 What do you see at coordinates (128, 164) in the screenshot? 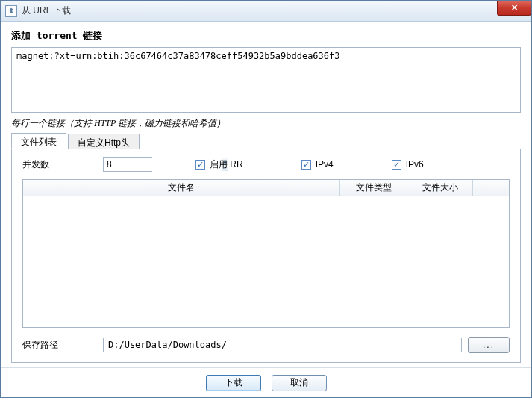
I see `concurrency-stepper: ▲ ▼` at bounding box center [128, 164].